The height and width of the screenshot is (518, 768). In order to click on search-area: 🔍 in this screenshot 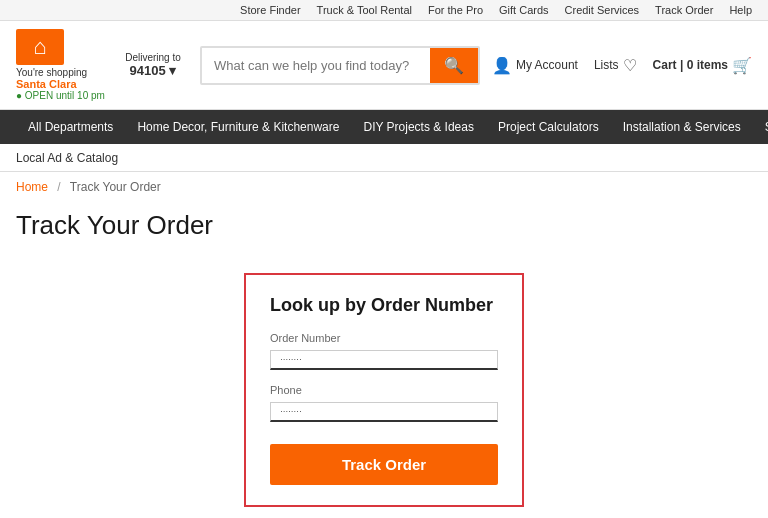, I will do `click(340, 66)`.